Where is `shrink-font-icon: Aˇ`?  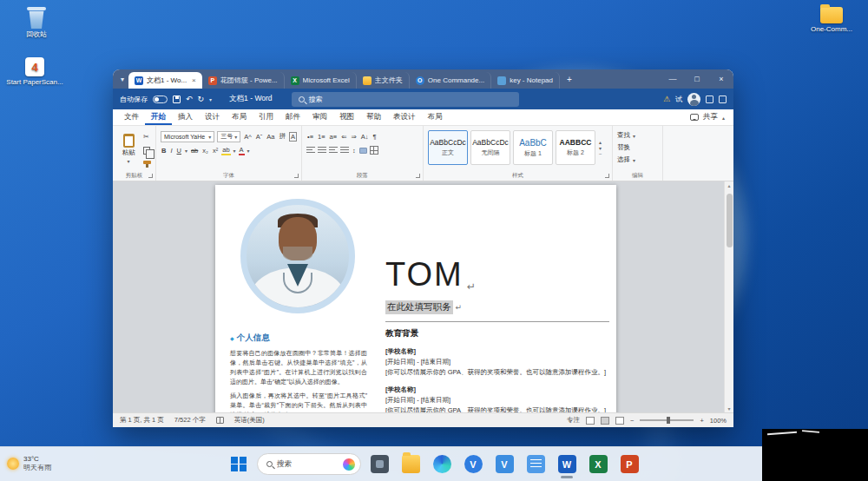 shrink-font-icon: Aˇ is located at coordinates (260, 137).